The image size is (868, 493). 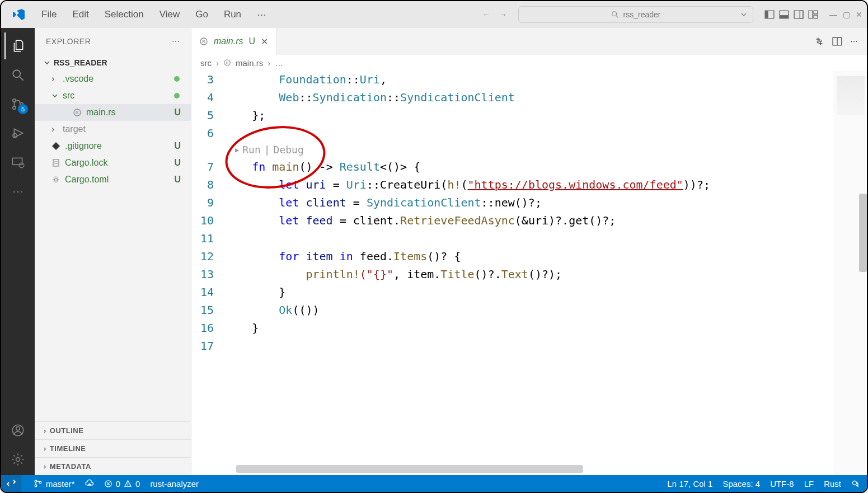 I want to click on menu-go: Go, so click(x=201, y=15).